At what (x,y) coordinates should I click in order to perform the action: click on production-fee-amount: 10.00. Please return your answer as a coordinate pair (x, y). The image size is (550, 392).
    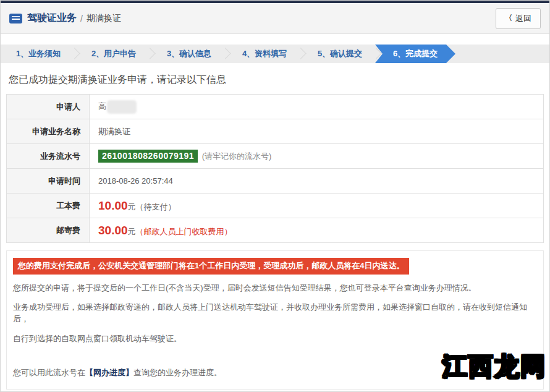
    Looking at the image, I should click on (113, 205).